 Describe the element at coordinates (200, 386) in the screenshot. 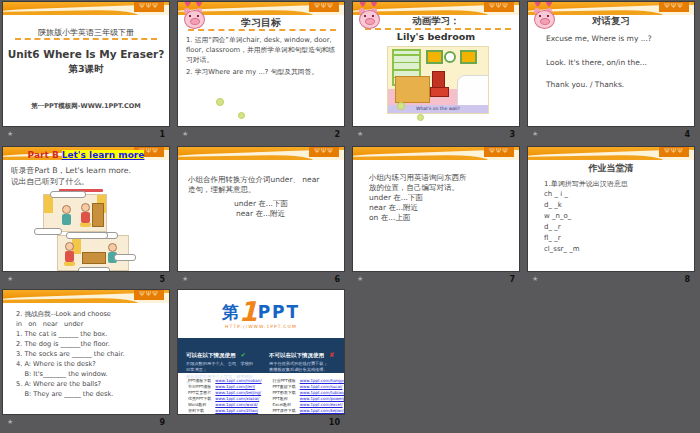

I see `link-label: 节日PPT模板` at that location.